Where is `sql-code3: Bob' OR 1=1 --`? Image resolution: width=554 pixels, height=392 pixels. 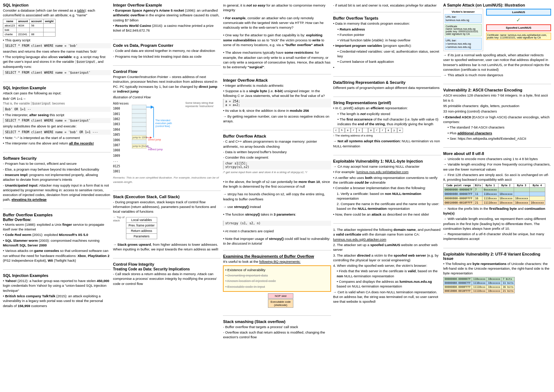
sql-code3: Bob' OR 1=1 -- is located at coordinates (57, 109).